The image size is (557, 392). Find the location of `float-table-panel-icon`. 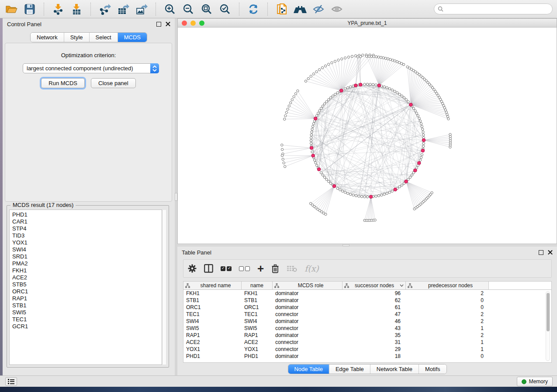

float-table-panel-icon is located at coordinates (541, 252).